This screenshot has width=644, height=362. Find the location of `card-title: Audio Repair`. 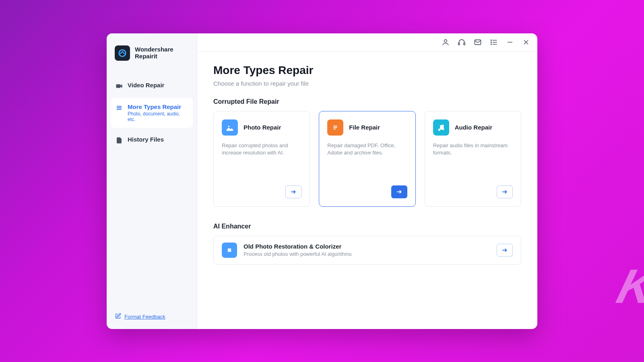

card-title: Audio Repair is located at coordinates (473, 127).